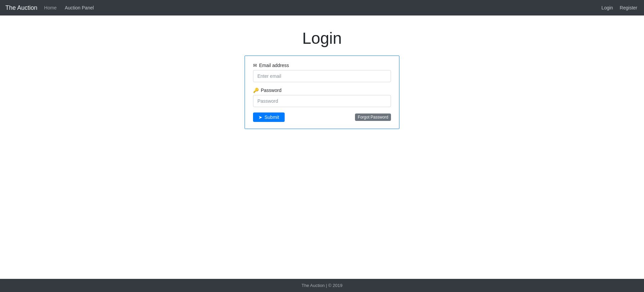  What do you see at coordinates (50, 8) in the screenshot?
I see `nav-left: The Auction Home Auction Panel` at bounding box center [50, 8].